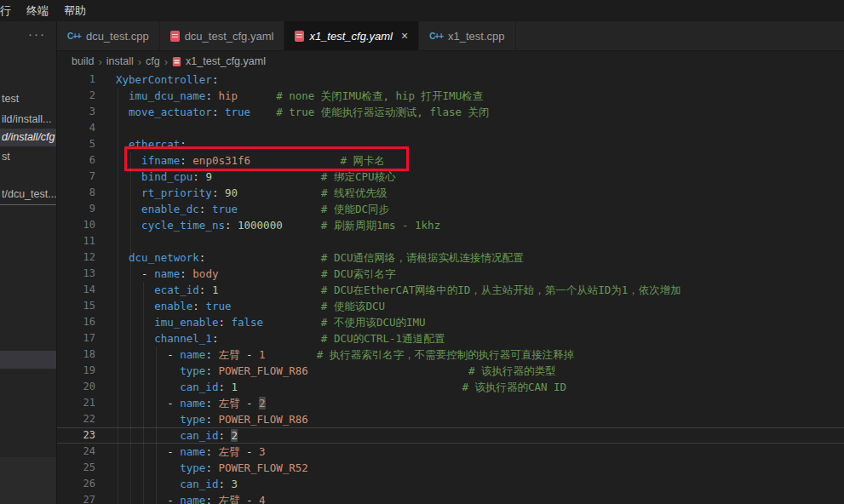  What do you see at coordinates (153, 61) in the screenshot?
I see `breadcrumb-segment: cfg` at bounding box center [153, 61].